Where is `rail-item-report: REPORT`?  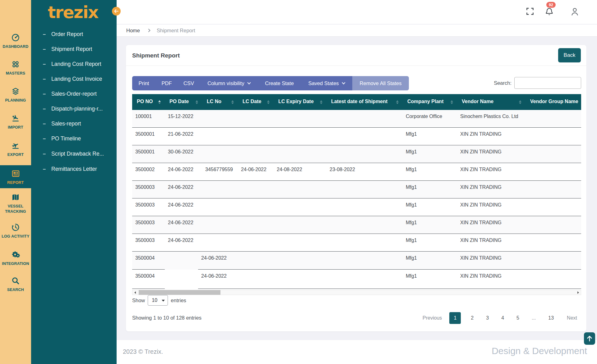
rail-item-report: REPORT is located at coordinates (16, 178).